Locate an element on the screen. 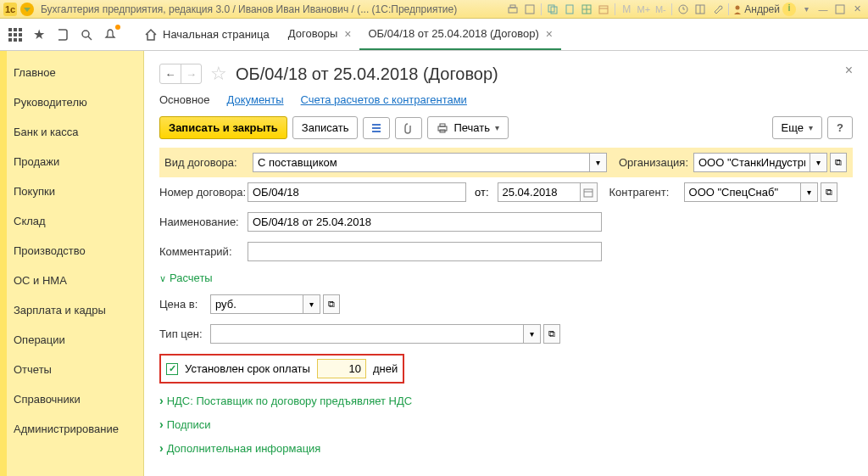 This screenshot has width=868, height=476. wrench-icon is located at coordinates (717, 9).